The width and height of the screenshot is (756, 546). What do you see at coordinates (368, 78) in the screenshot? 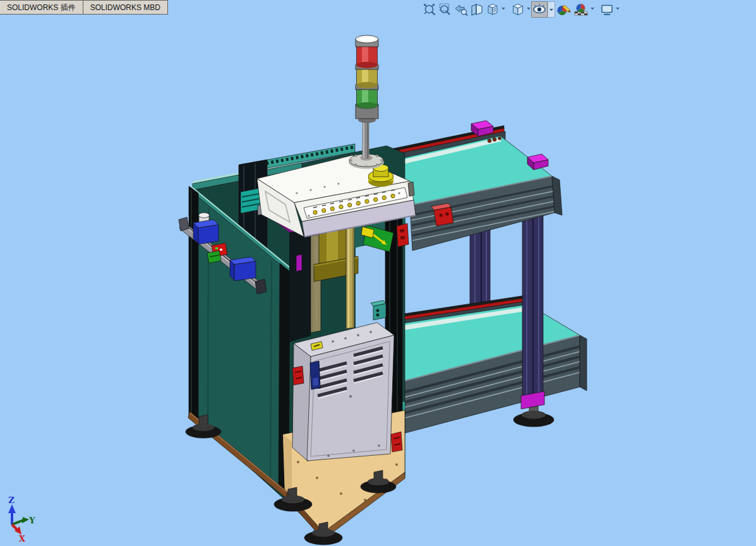
I see `tower-light-yellow` at bounding box center [368, 78].